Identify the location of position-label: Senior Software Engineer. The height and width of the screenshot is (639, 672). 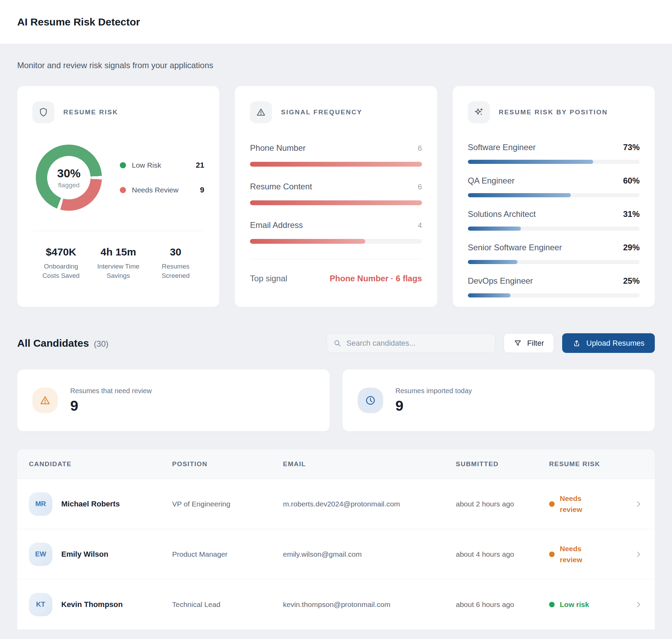
(515, 248).